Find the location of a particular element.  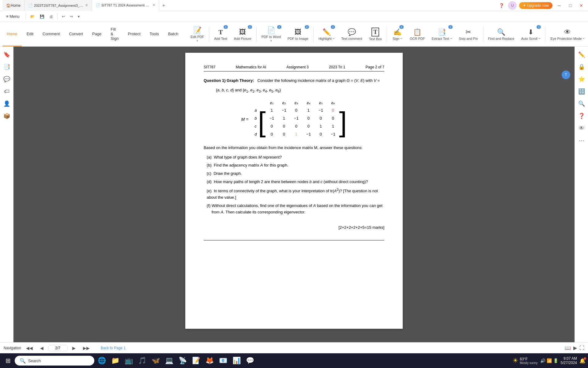

taskbar-app-music: 🎵 is located at coordinates (142, 361).